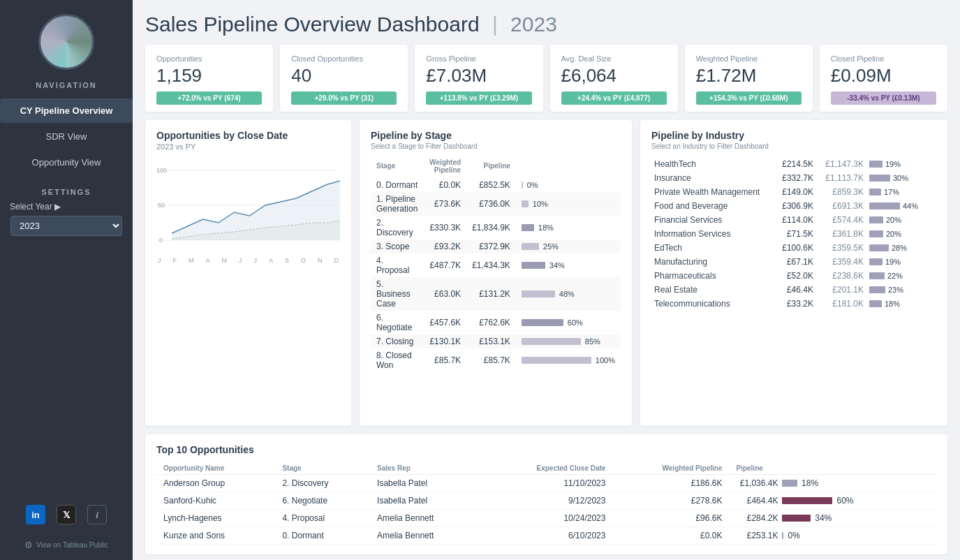 The image size is (960, 560). What do you see at coordinates (670, 501) in the screenshot?
I see `top10-weighted: £278.6K` at bounding box center [670, 501].